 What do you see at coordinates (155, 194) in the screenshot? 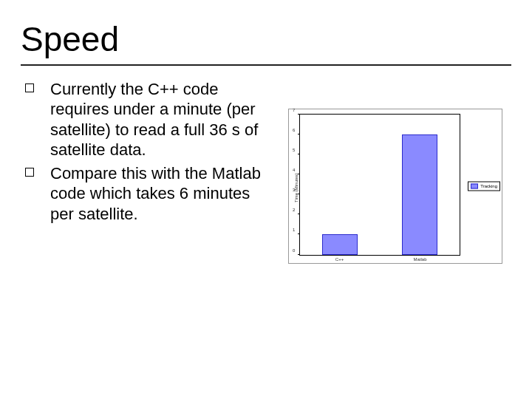
I see `bullet-text: Compare this with the Matlab code which …` at bounding box center [155, 194].